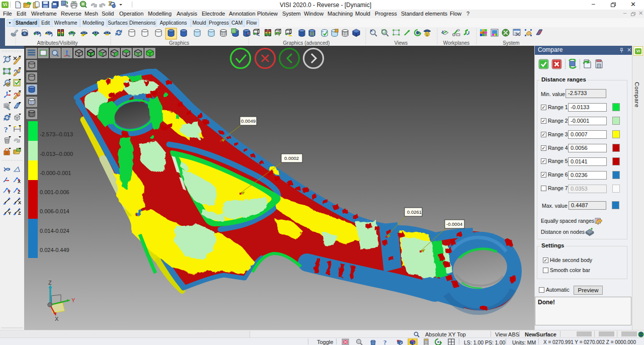  What do you see at coordinates (54, 192) in the screenshot?
I see `svg-text: 0.001-0.006` at bounding box center [54, 192].